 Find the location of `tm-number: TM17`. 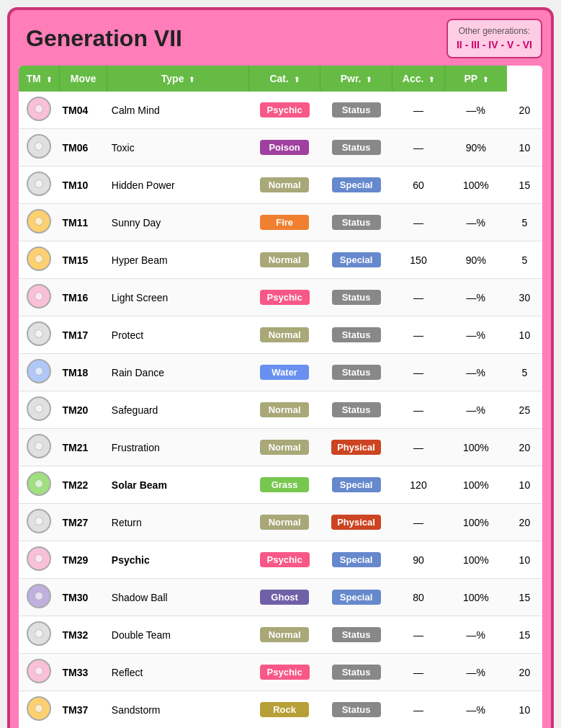

tm-number: TM17 is located at coordinates (83, 335).